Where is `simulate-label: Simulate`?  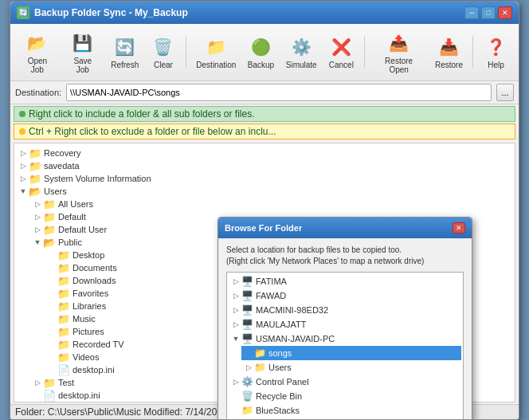
simulate-label: Simulate is located at coordinates (301, 65).